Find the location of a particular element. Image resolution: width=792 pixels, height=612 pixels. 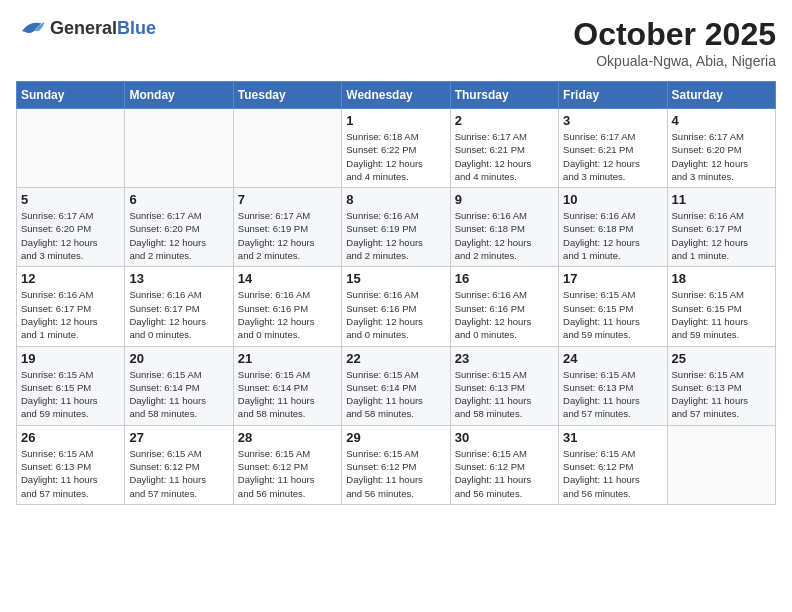

weekday-header-wednesday: Wednesday is located at coordinates (396, 96).